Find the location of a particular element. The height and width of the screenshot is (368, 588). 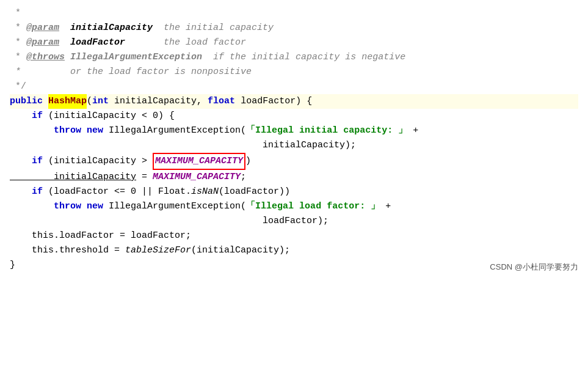

concat: + is located at coordinates (413, 131).